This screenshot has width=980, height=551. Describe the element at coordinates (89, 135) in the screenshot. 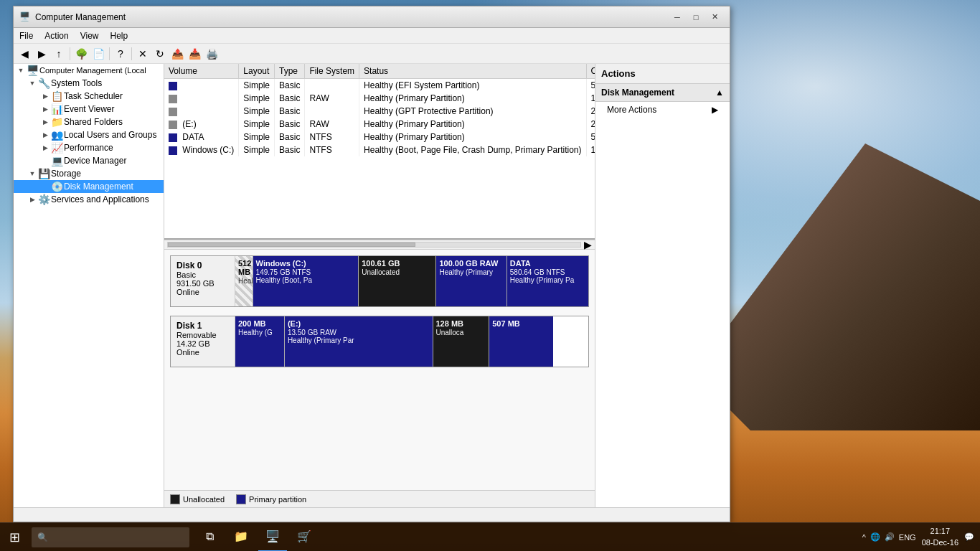

I see `tree-item-local-users: ▶ 👥 Local Users and Groups` at that location.